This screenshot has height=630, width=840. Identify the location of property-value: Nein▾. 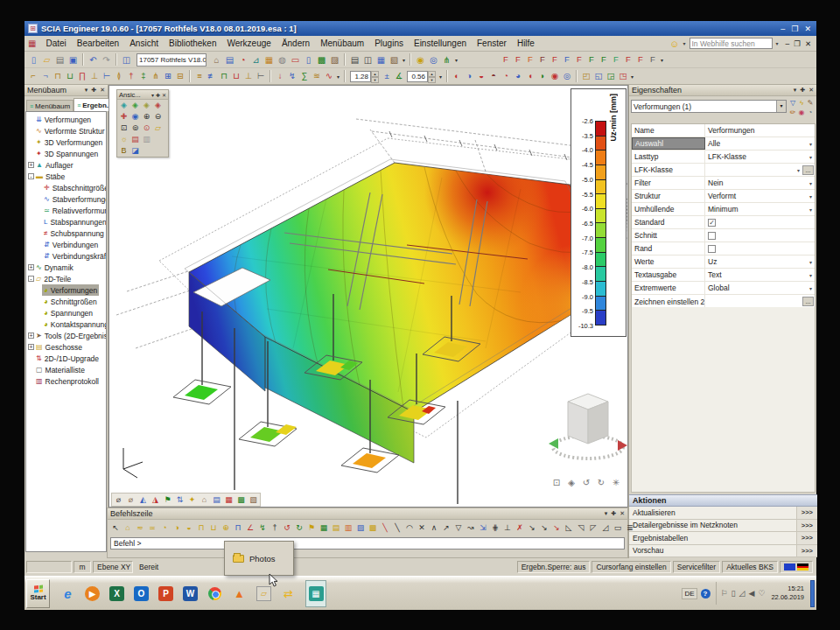
(760, 183).